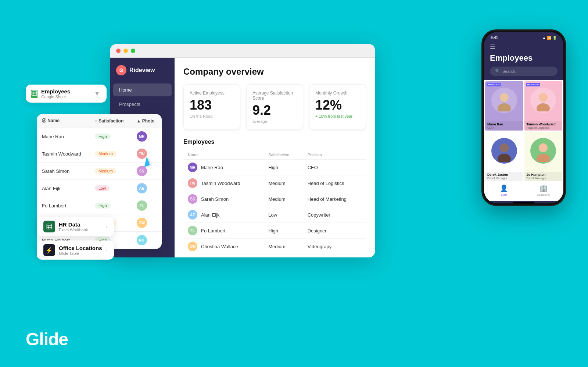 Image resolution: width=588 pixels, height=367 pixels. What do you see at coordinates (334, 256) in the screenshot?
I see `emp-pos-6: Social Media` at bounding box center [334, 256].